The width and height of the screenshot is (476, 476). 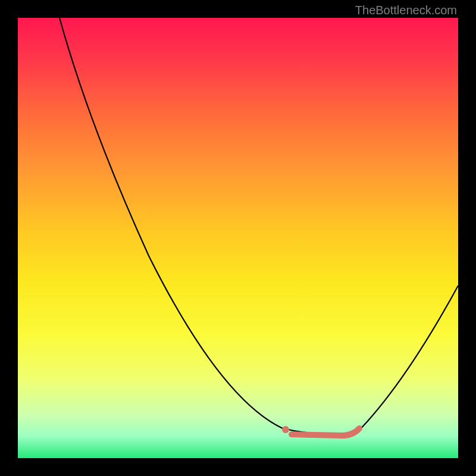 I want to click on optimum-marker, so click(x=325, y=432).